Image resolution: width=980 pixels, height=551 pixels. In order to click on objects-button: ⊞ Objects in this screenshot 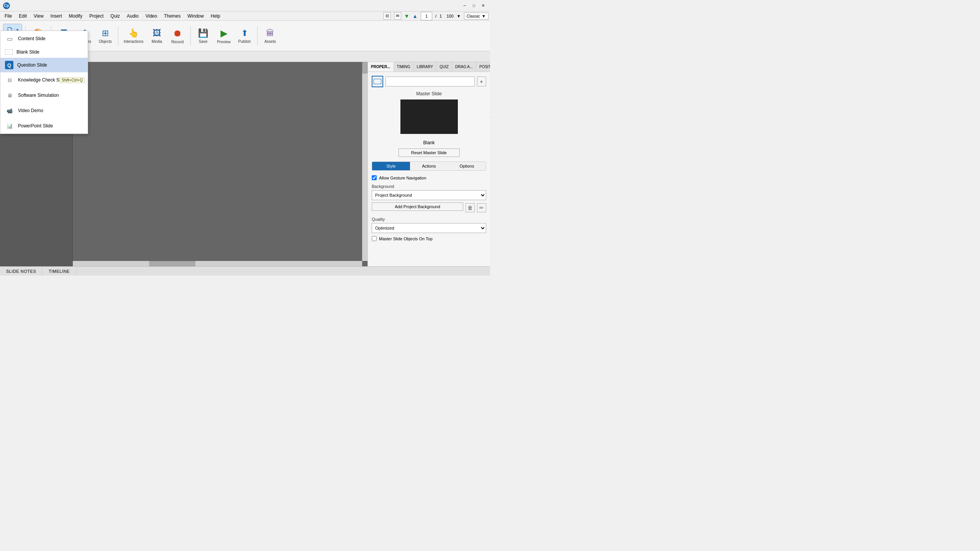, I will do `click(105, 36)`.